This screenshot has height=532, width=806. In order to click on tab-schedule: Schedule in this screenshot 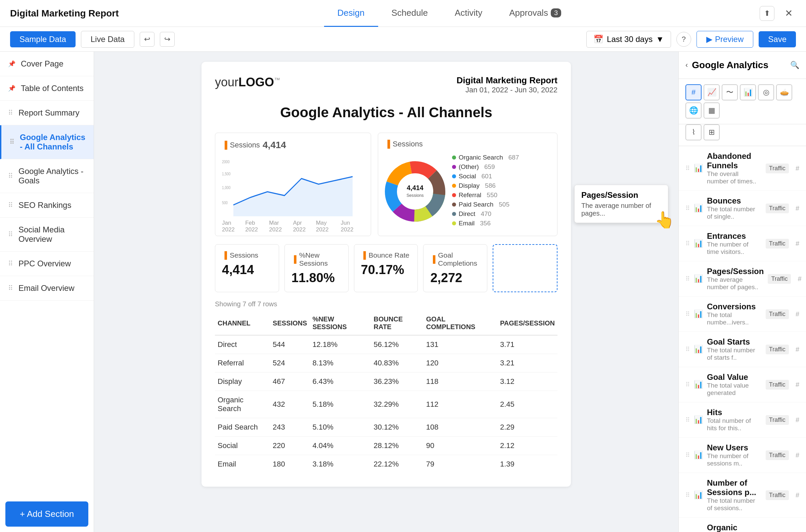, I will do `click(410, 14)`.